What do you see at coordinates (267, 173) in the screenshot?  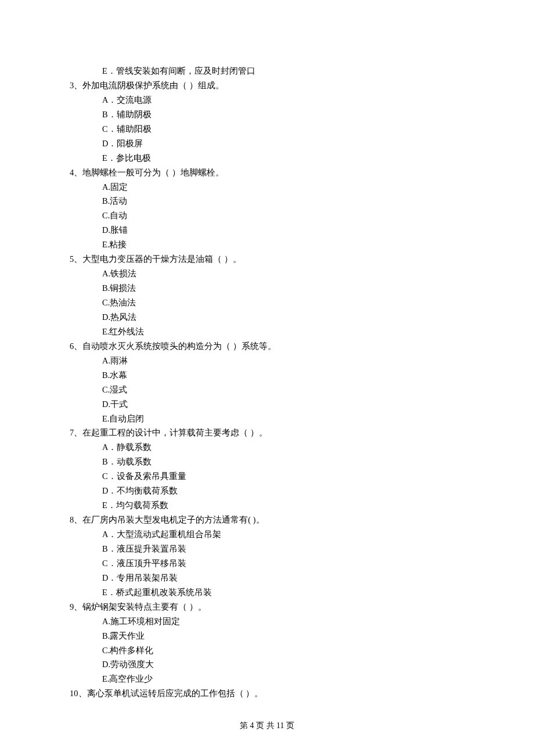 I see `question-stem: 4、地脚螺栓一般可分为（ ）地脚螺栓。` at bounding box center [267, 173].